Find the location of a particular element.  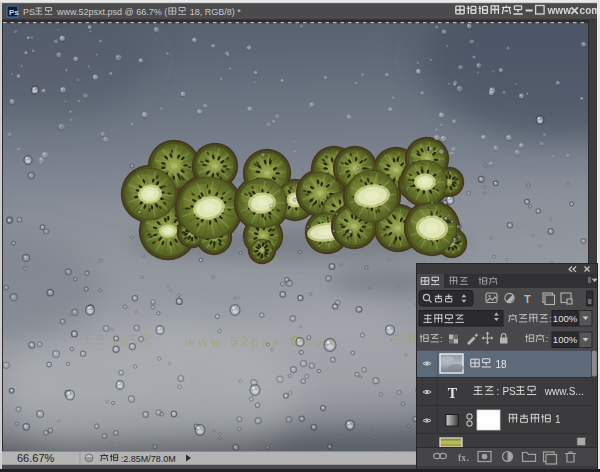

svg-text: fx is located at coordinates (462, 458).